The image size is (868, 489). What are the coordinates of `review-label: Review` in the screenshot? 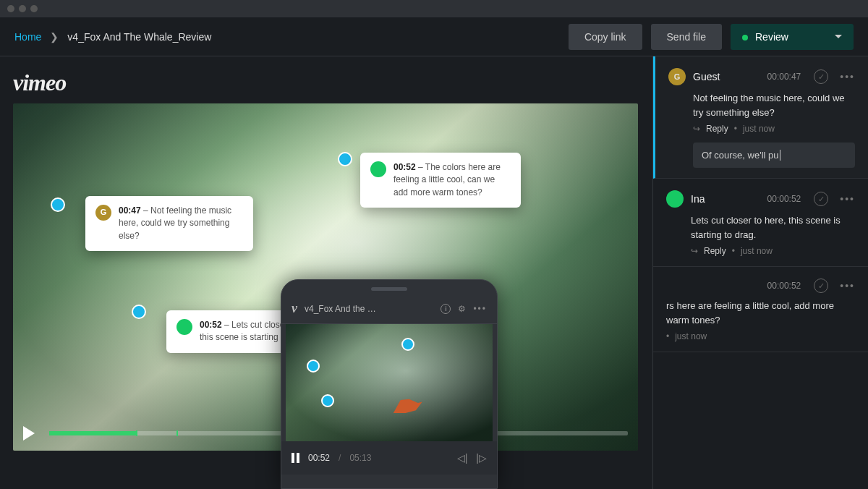 It's located at (772, 37).